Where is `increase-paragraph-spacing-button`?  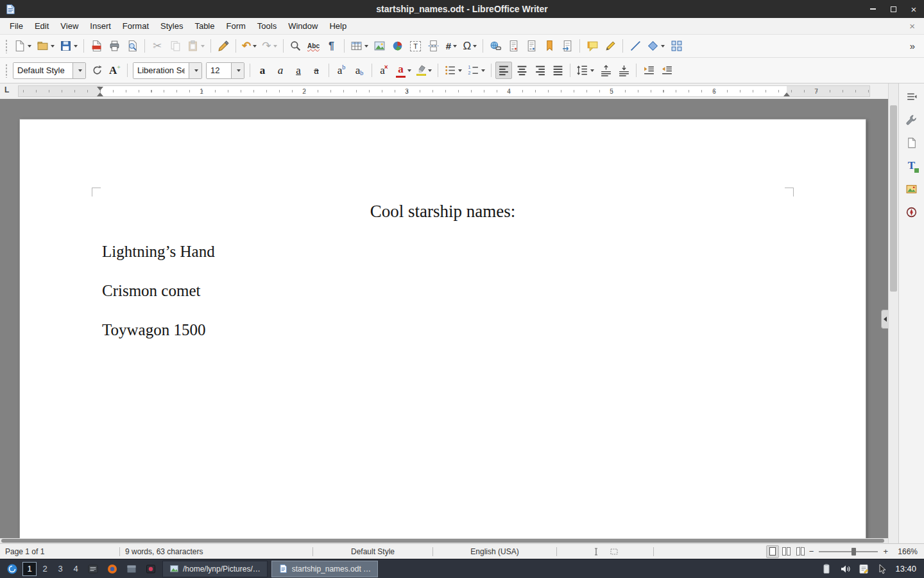 increase-paragraph-spacing-button is located at coordinates (606, 71).